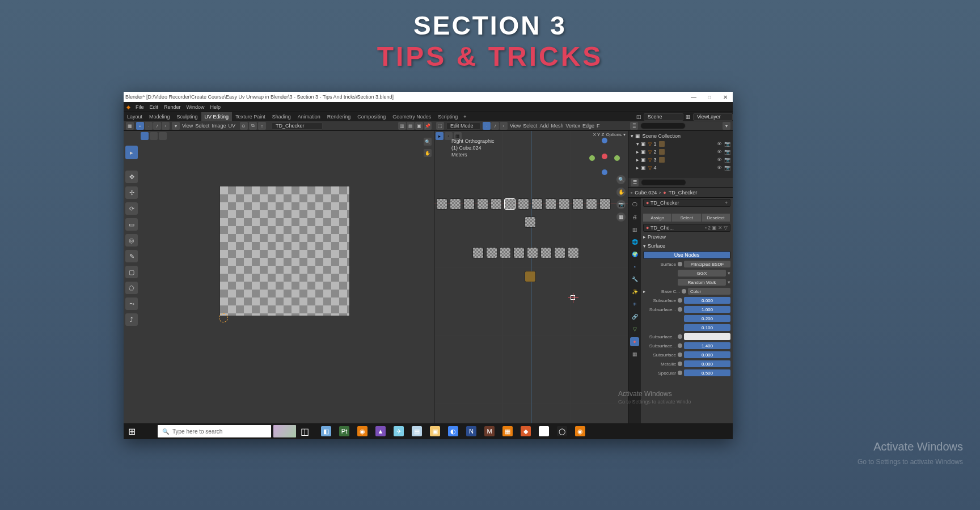  What do you see at coordinates (725, 97) in the screenshot?
I see `close-icon: ✕` at bounding box center [725, 97].